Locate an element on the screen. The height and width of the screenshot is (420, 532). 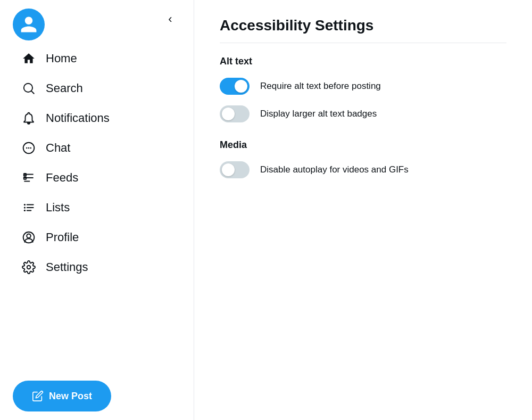
sidebar-item-search: Search is located at coordinates (97, 88).